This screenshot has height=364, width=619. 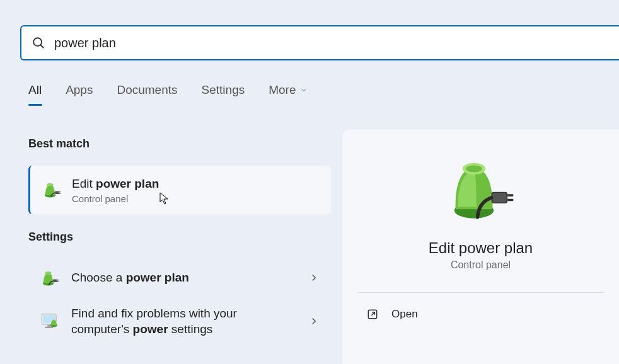 I want to click on result-title: Choose a power plan, so click(x=184, y=278).